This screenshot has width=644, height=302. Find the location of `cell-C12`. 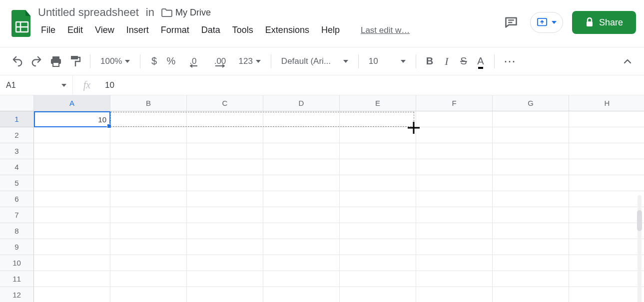

cell-C12 is located at coordinates (225, 295).